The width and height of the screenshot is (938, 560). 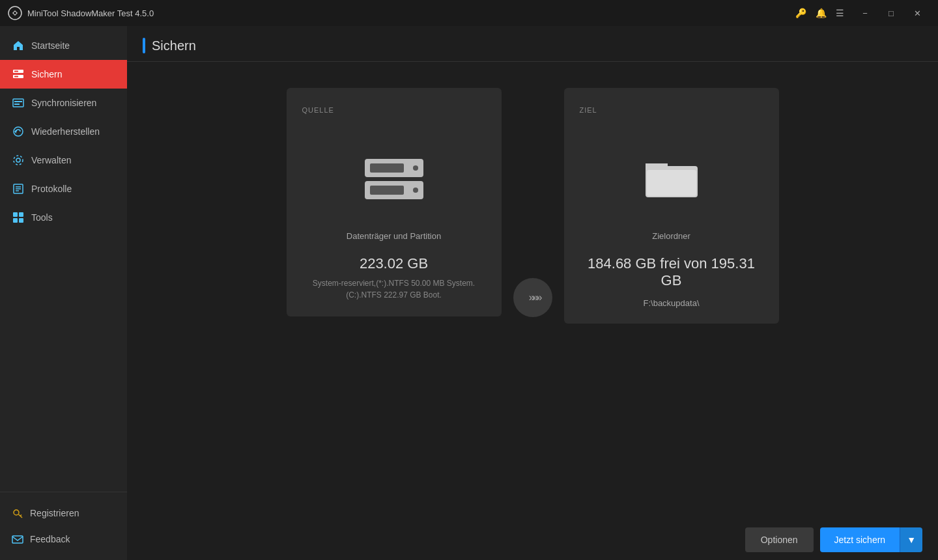 What do you see at coordinates (64, 103) in the screenshot?
I see `sidebar-item-synchronisieren: Synchronisieren` at bounding box center [64, 103].